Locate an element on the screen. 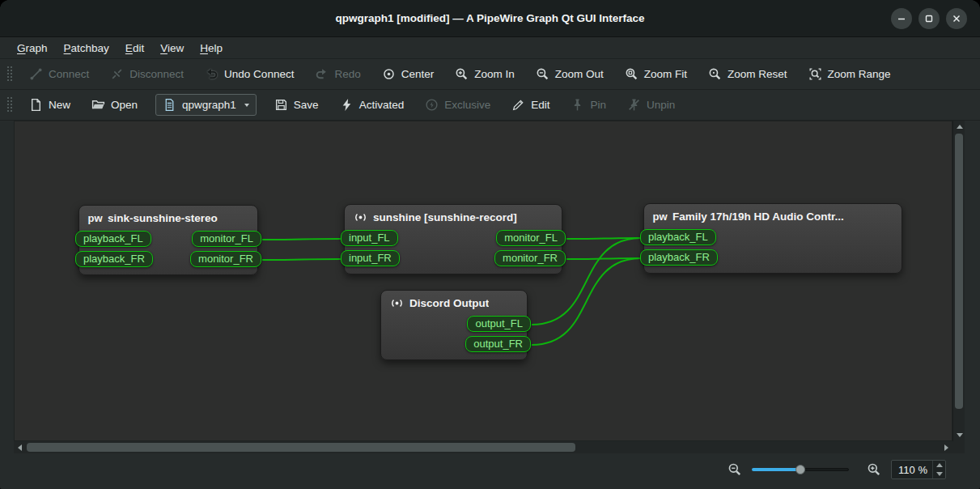 This screenshot has width=980, height=489. new-button: New is located at coordinates (50, 105).